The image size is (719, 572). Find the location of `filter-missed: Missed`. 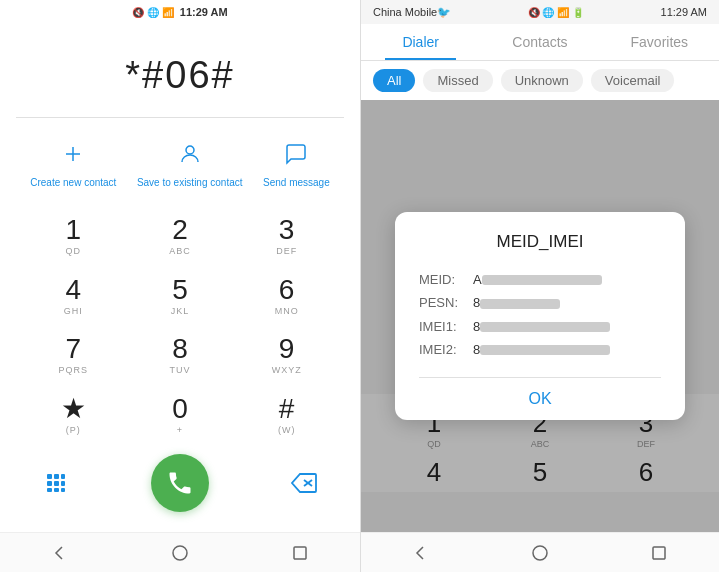

filter-missed: Missed is located at coordinates (458, 80).